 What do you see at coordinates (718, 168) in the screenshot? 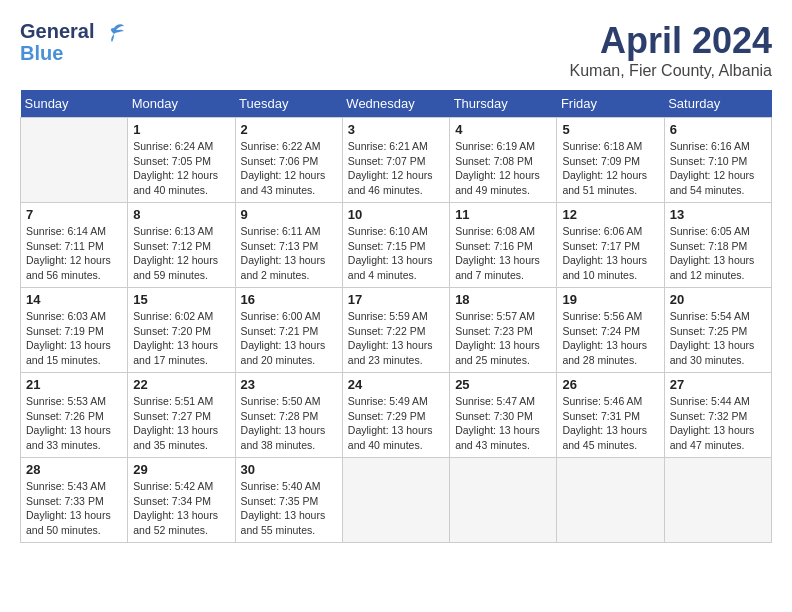
I see `cell-info: Sunrise: 6:16 AM Sunset: 7:10 PM Dayligh…` at bounding box center [718, 168].